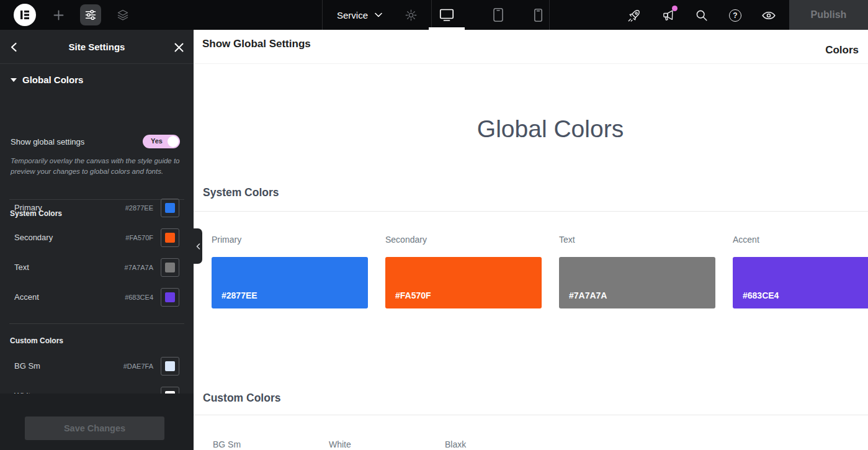  I want to click on panel-title: Site Settings, so click(97, 47).